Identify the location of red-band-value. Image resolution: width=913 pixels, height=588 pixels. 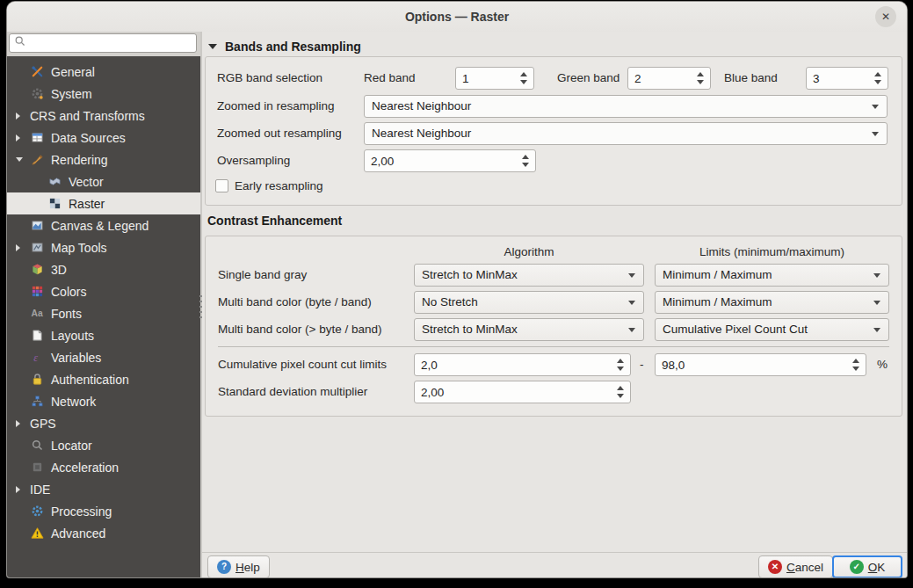
(489, 78).